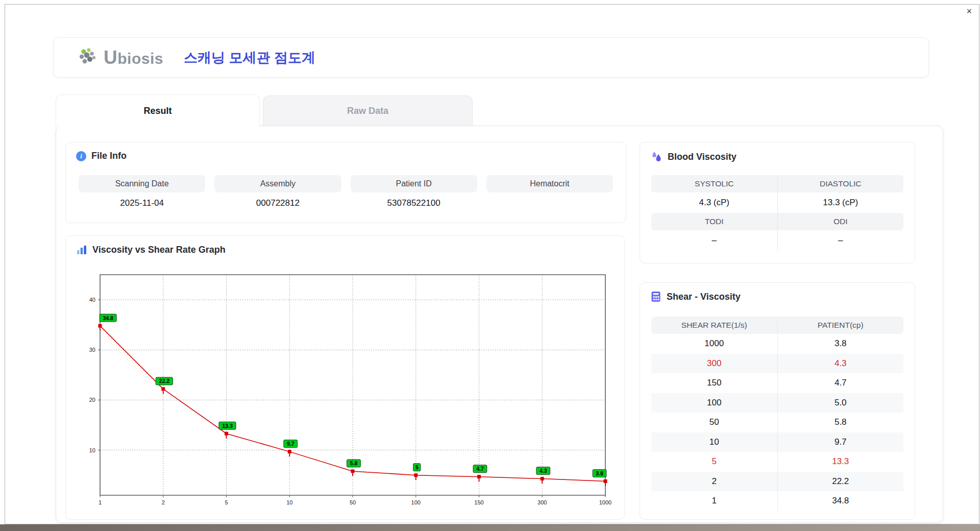 This screenshot has height=531, width=980. Describe the element at coordinates (92, 300) in the screenshot. I see `svg-text: 40` at that location.